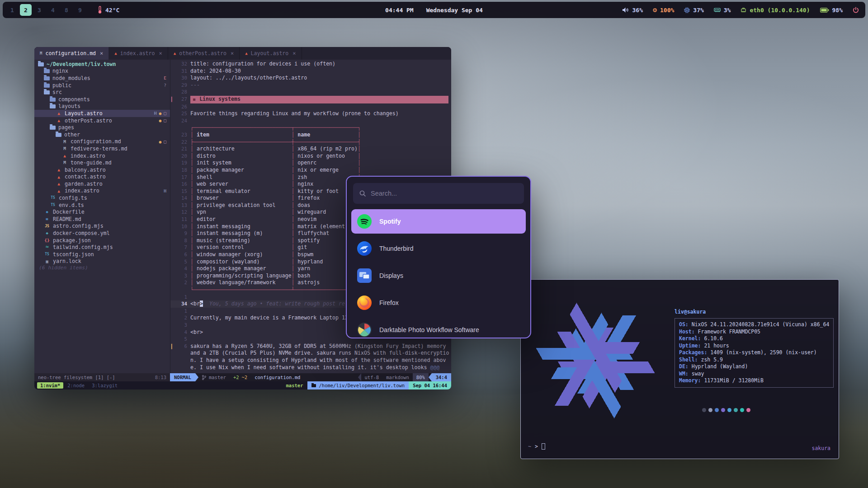 The height and width of the screenshot is (488, 868). What do you see at coordinates (439, 221) in the screenshot?
I see `launcher-item-spotify: Spotify` at bounding box center [439, 221].